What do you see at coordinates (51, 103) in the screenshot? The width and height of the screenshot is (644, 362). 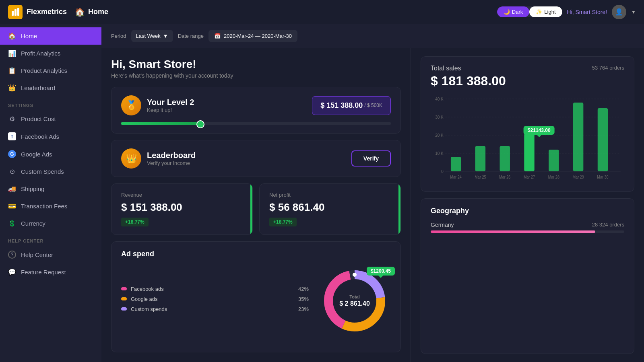 I see `settings-section-label: SETTINGS` at bounding box center [51, 103].